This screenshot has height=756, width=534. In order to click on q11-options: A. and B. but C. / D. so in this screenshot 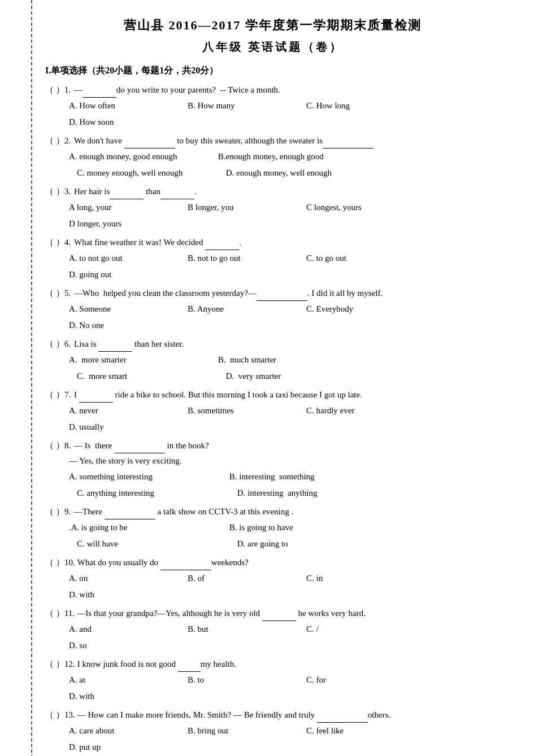, I will do `click(272, 637)`.